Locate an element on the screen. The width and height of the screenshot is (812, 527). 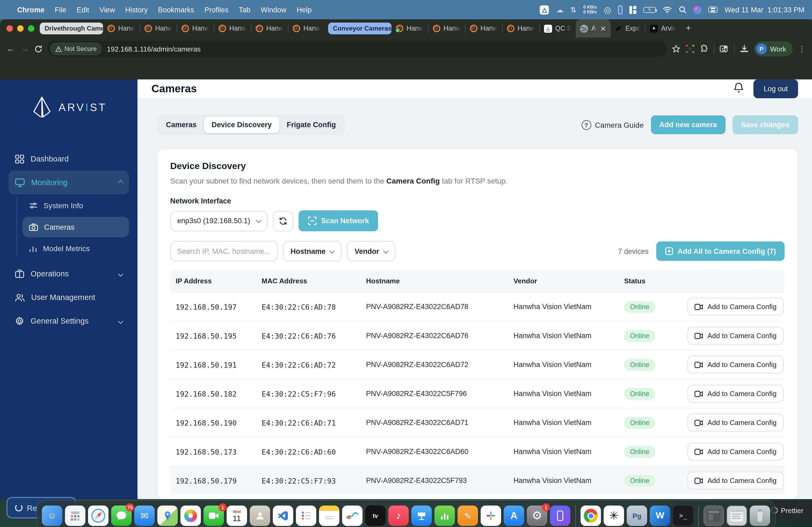
tab-hanwha-4: Hanw is located at coordinates (233, 29).